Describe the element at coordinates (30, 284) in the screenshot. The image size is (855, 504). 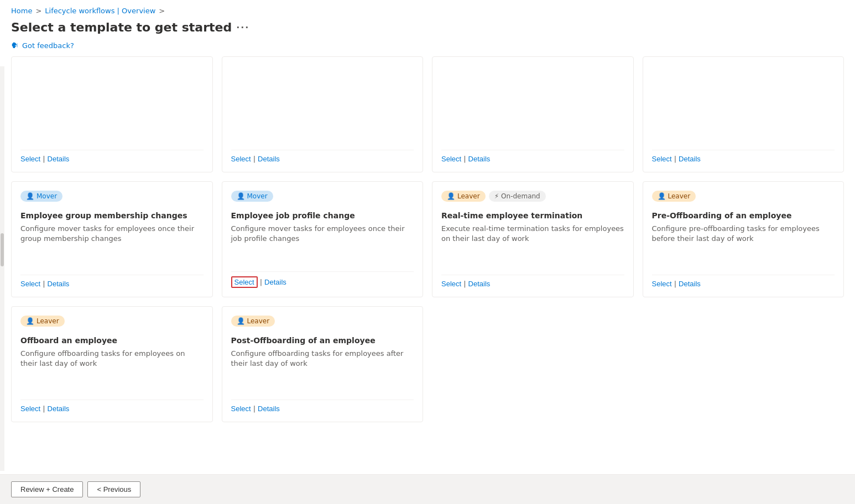
I see `card-5-select: Select` at that location.